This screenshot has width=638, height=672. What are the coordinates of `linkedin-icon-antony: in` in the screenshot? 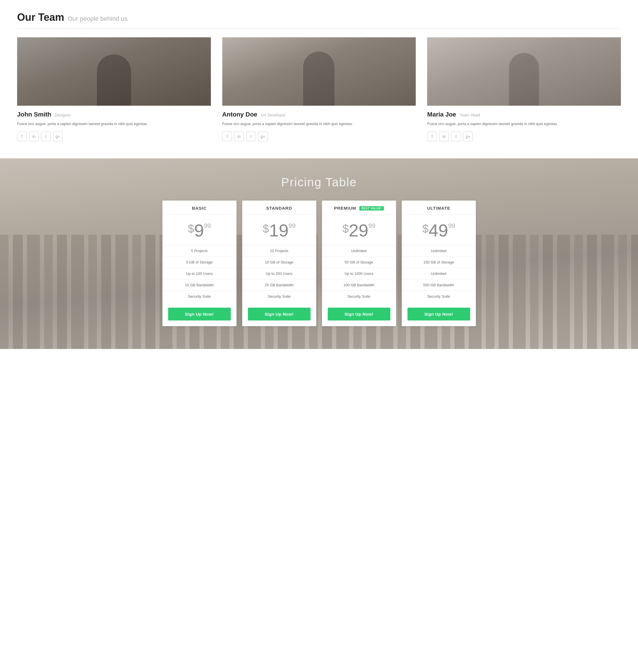 It's located at (239, 137).